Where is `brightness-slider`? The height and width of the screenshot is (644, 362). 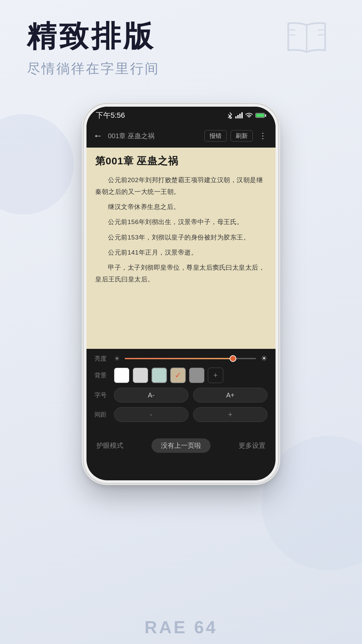
brightness-slider is located at coordinates (190, 359).